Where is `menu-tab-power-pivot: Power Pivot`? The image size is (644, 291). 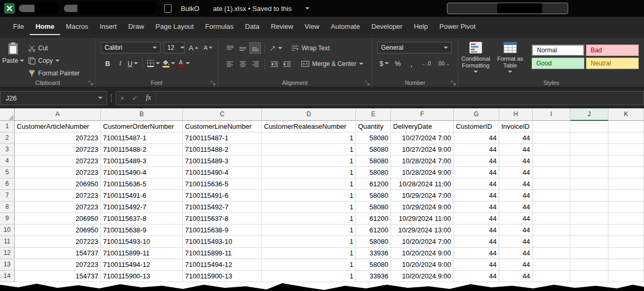
menu-tab-power-pivot: Power Pivot is located at coordinates (457, 27).